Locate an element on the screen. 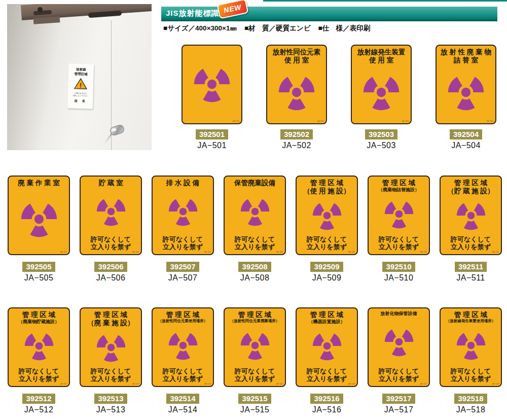 The width and height of the screenshot is (507, 420). sign-plate: 管 理 区 域（廃棄物詰替施設）許可なくして立入りを禁ずJA−510 is located at coordinates (399, 215).